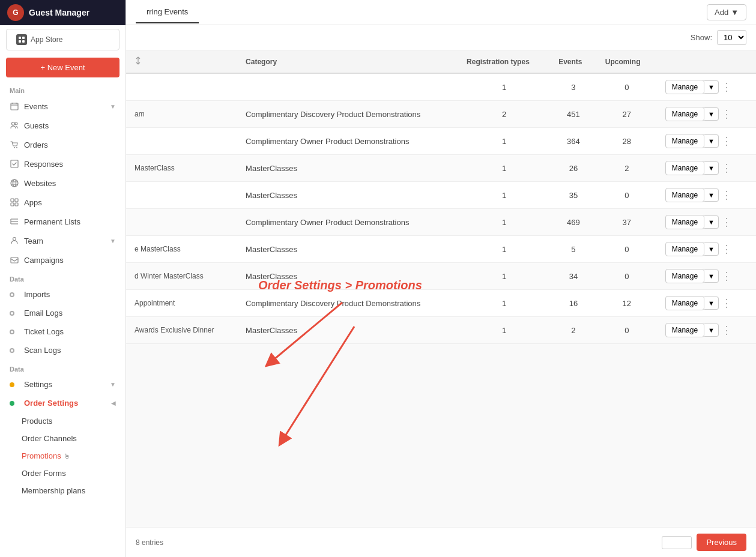  Describe the element at coordinates (701, 37) in the screenshot. I see `show-label: Show:` at that location.